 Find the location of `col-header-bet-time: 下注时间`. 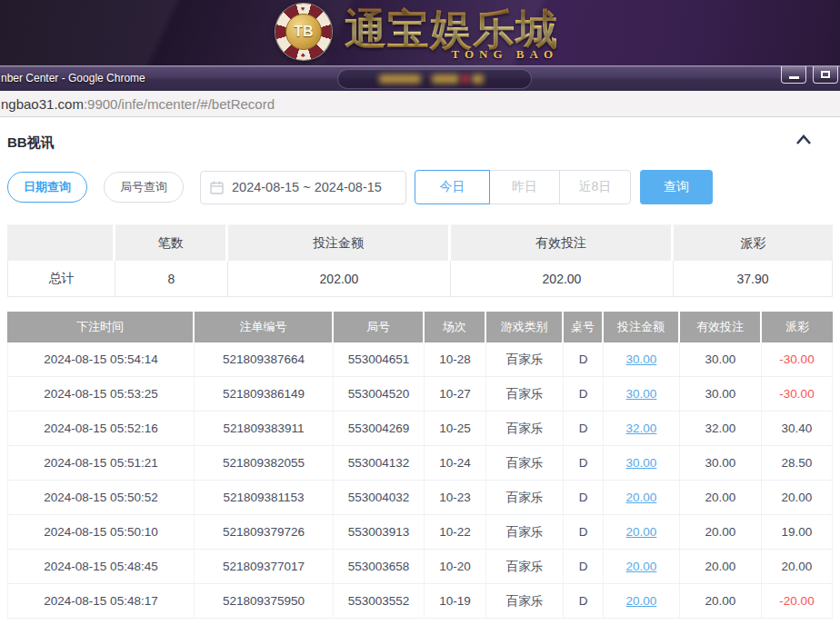

col-header-bet-time: 下注时间 is located at coordinates (101, 327).